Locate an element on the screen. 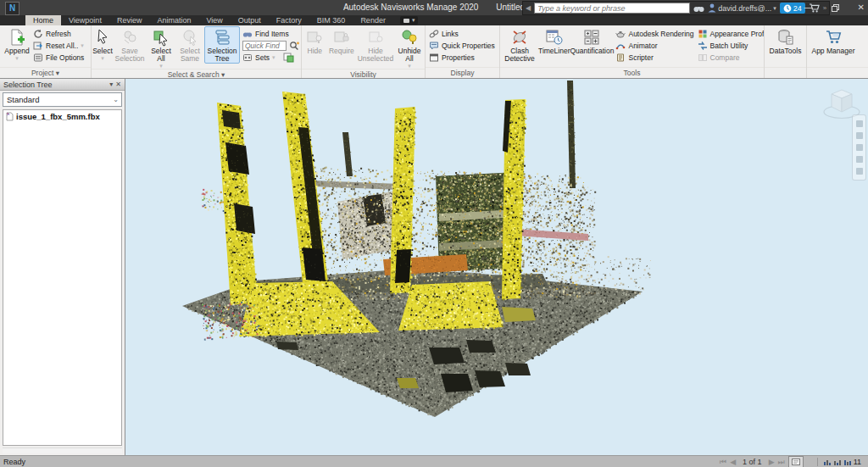  append-button: Append ▾ is located at coordinates (17, 44).